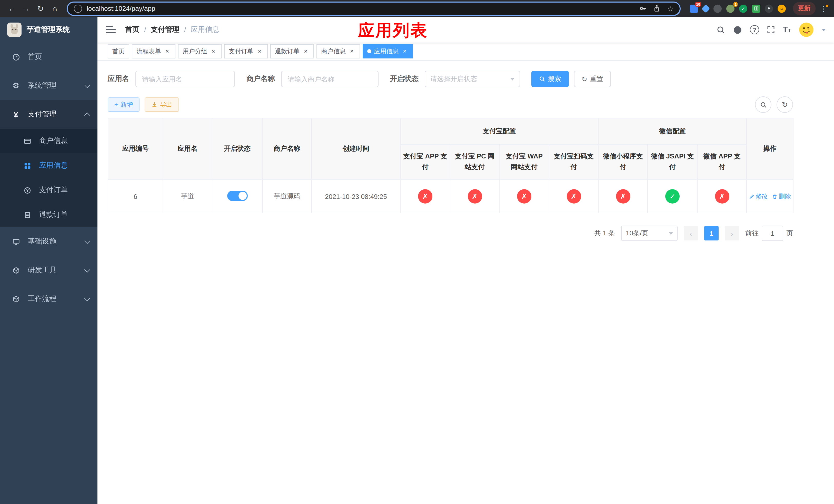 This screenshot has height=504, width=834. Describe the element at coordinates (754, 30) in the screenshot. I see `help-icon: ?` at that location.